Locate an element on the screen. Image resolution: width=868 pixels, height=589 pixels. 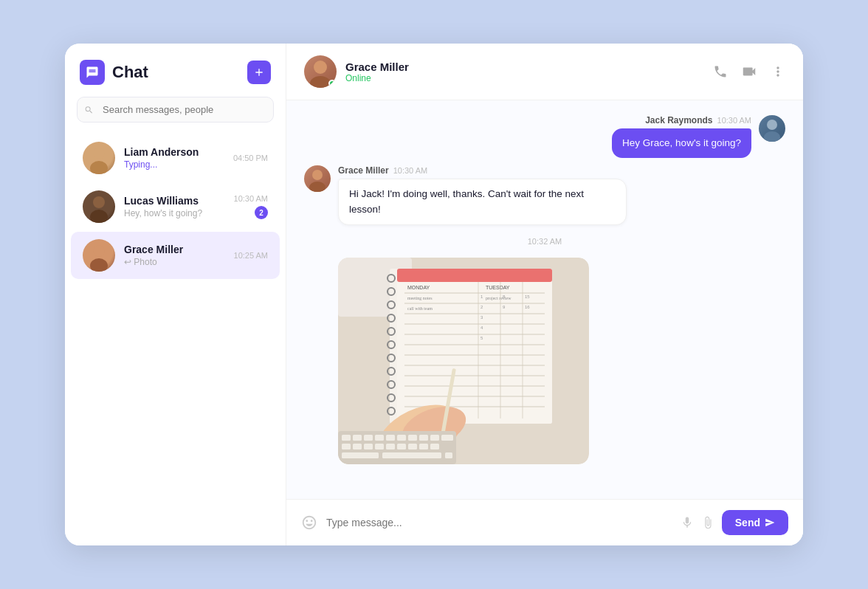
avatar-wrap-grace is located at coordinates (99, 255).